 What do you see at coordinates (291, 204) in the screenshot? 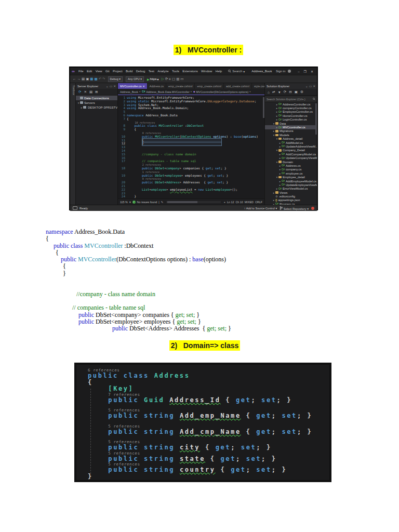
I see `tree-item-Program.cs: ▸C#Program.cs` at bounding box center [291, 204].